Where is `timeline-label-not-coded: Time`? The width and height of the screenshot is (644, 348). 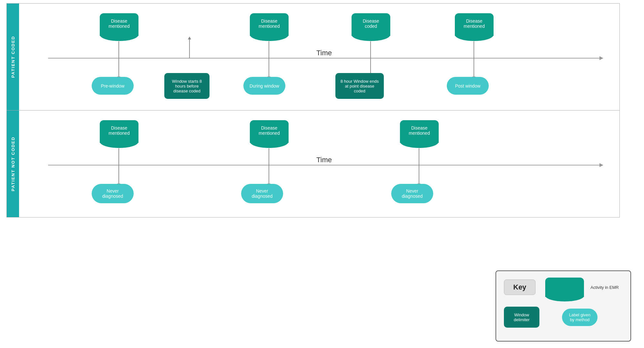
timeline-label-not-coded: Time is located at coordinates (324, 160).